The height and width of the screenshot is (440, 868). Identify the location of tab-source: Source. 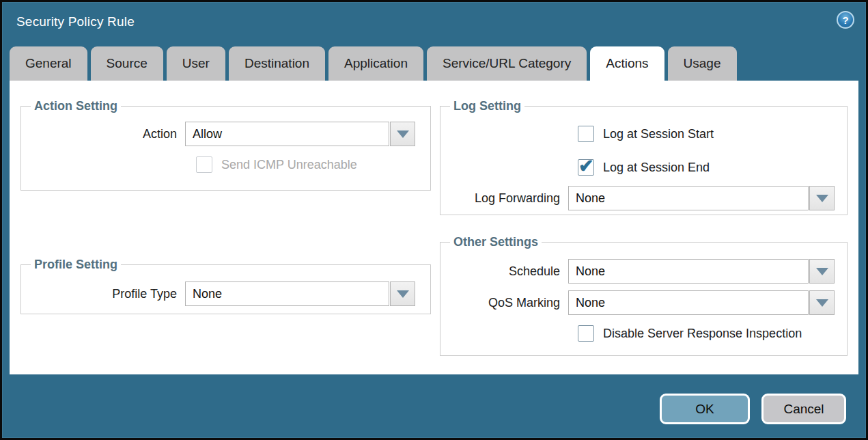
(127, 64).